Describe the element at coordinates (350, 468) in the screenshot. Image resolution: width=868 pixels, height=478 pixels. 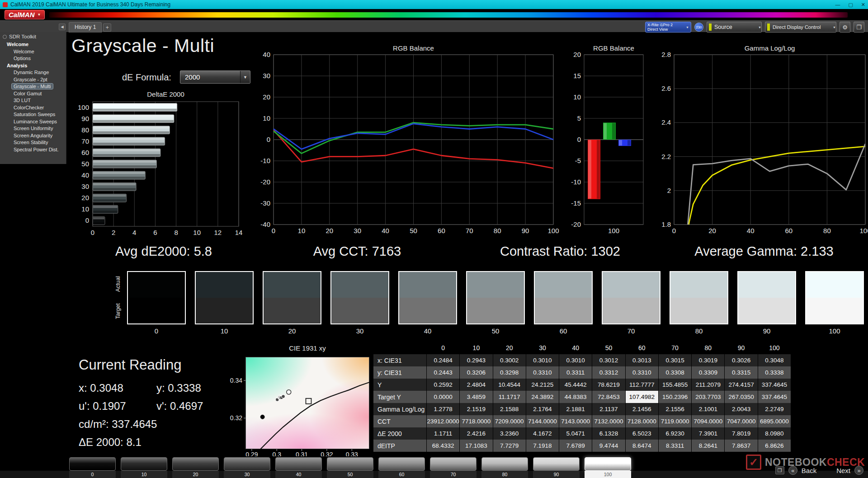
I see `level-button-row: 0102030405060708090100` at that location.